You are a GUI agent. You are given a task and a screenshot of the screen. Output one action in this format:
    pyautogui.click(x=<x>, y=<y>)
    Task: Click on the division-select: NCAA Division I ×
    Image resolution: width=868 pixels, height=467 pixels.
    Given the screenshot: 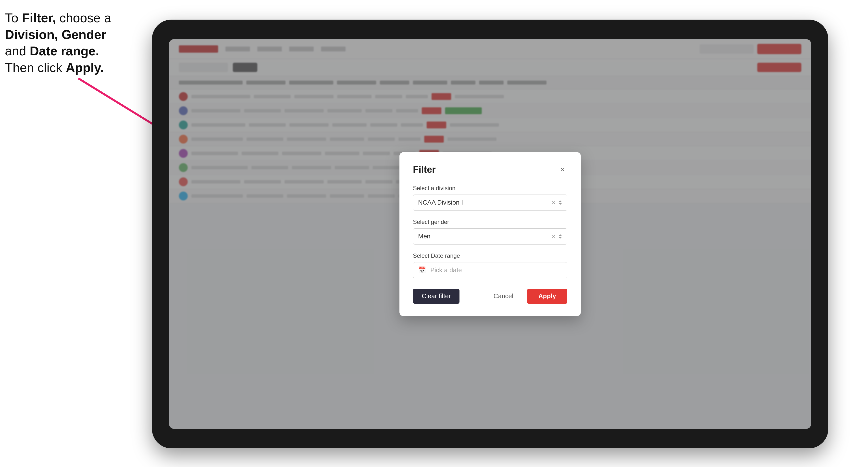 What is the action you would take?
    pyautogui.click(x=490, y=203)
    